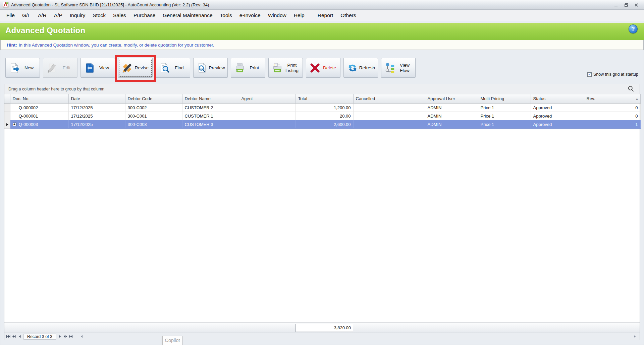 This screenshot has width=644, height=345. Describe the element at coordinates (173, 68) in the screenshot. I see `find-button: Find` at that location.